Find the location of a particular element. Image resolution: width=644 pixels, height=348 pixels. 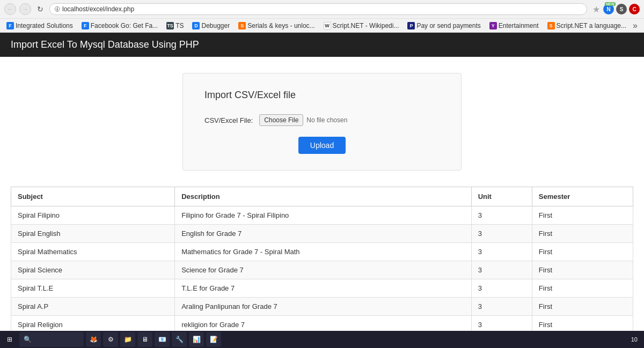

taskbar-icon-2: ⚙ is located at coordinates (111, 339).